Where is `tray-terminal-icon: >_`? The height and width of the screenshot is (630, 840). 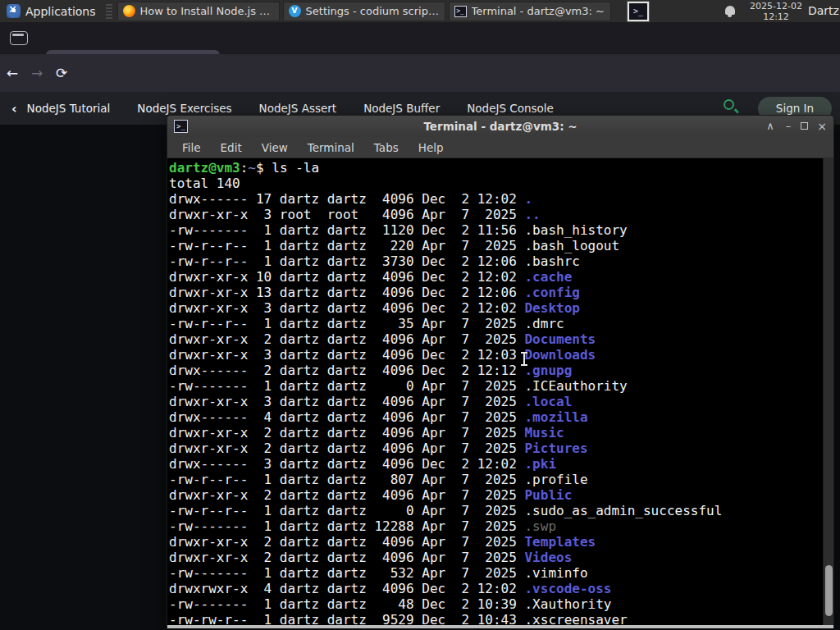 tray-terminal-icon: >_ is located at coordinates (638, 11).